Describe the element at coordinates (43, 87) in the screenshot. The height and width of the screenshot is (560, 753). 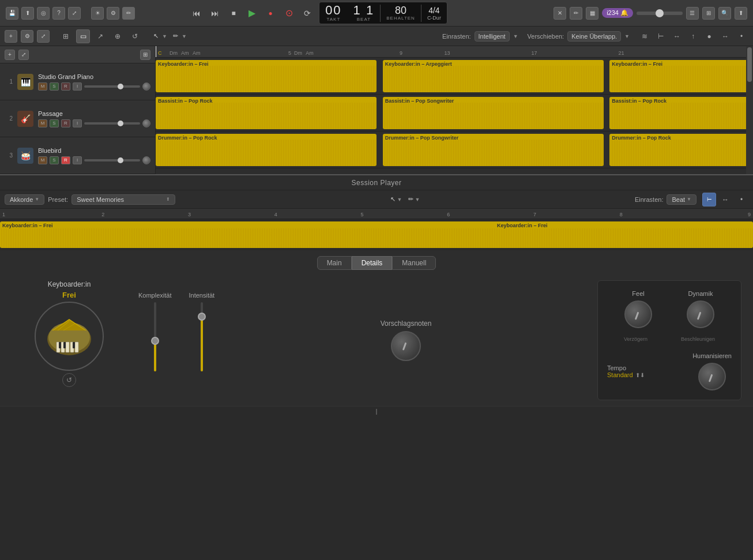
I see `mute-button-1: M` at that location.